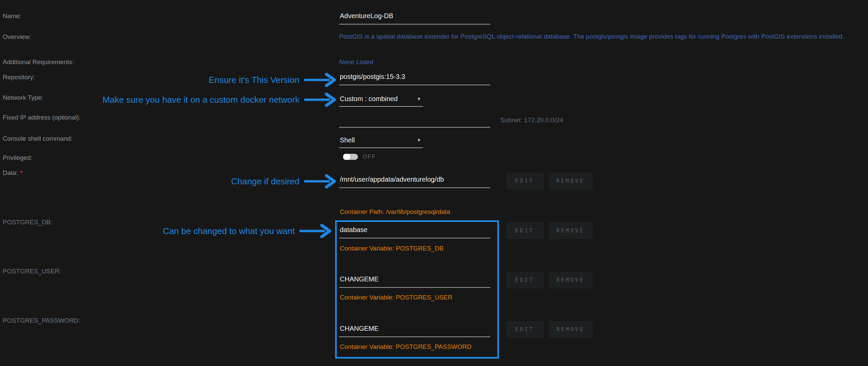 The width and height of the screenshot is (868, 366). What do you see at coordinates (369, 99) in the screenshot?
I see `network-type-selected-value: Custom : combined` at bounding box center [369, 99].